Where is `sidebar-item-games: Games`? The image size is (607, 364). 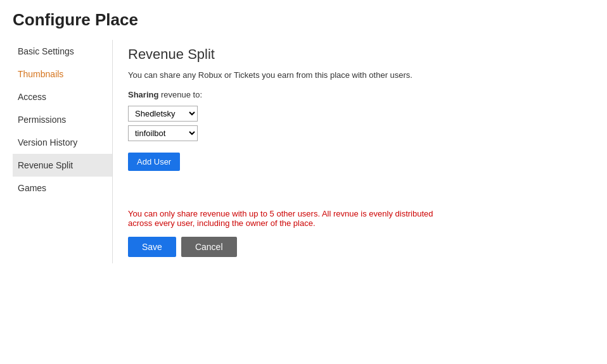
sidebar-item-games: Games is located at coordinates (62, 188).